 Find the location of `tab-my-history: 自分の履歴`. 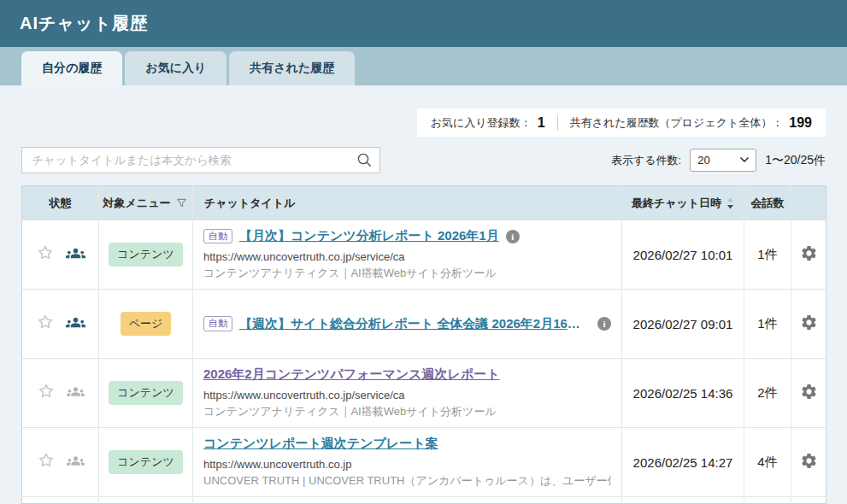

tab-my-history: 自分の履歴 is located at coordinates (72, 68).